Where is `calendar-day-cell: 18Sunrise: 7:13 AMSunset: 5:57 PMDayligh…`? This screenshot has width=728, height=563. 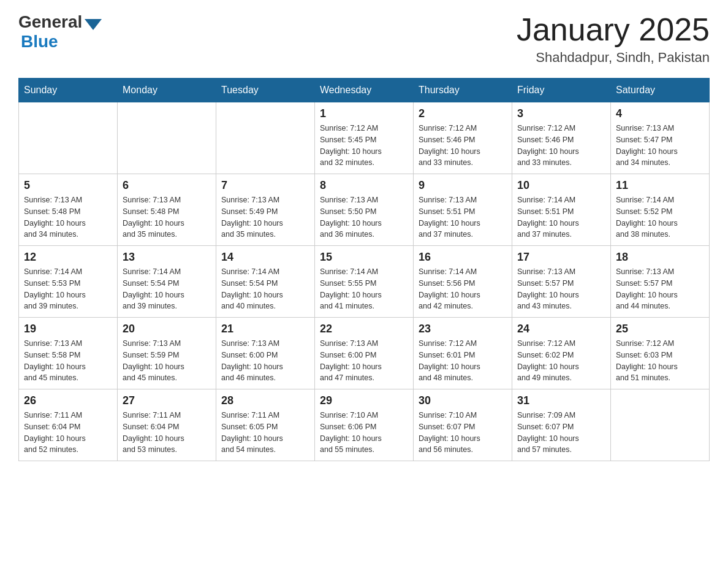
calendar-day-cell: 18Sunrise: 7:13 AMSunset: 5:57 PMDayligh… is located at coordinates (661, 282).